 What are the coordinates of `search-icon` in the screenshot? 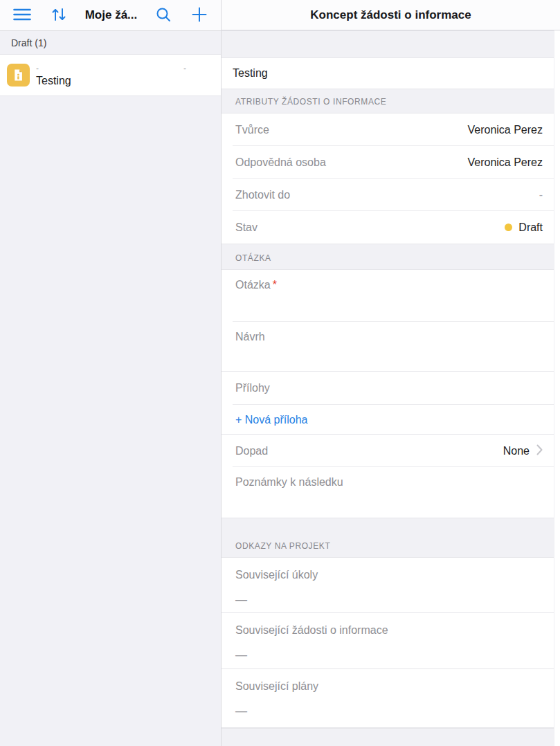 It's located at (163, 15).